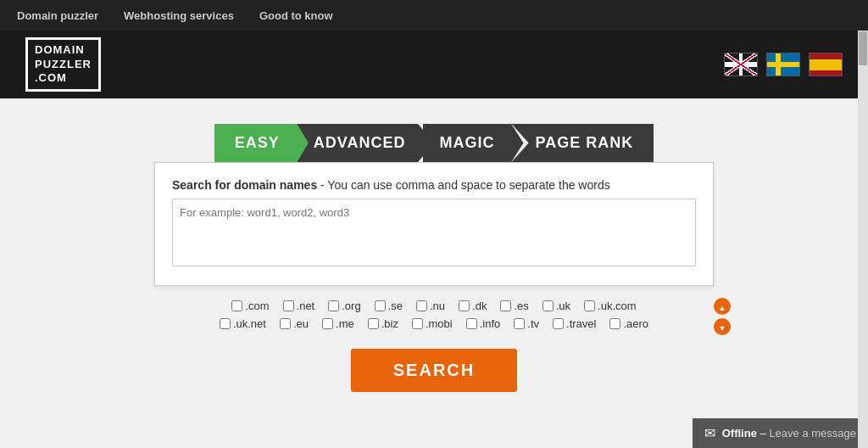 This screenshot has width=868, height=448. I want to click on checkbox-uk, so click(548, 305).